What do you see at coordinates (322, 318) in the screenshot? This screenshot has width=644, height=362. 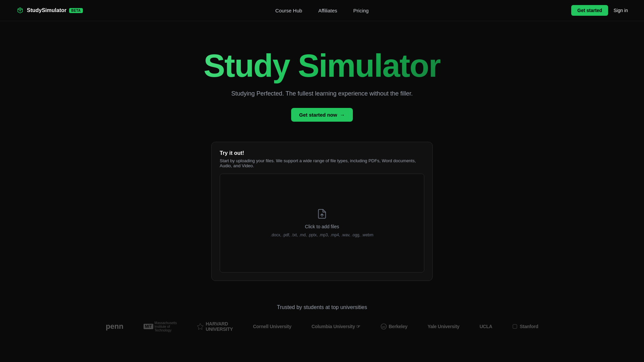 I see `trusted-section: Trusted by students at top universities …` at bounding box center [322, 318].